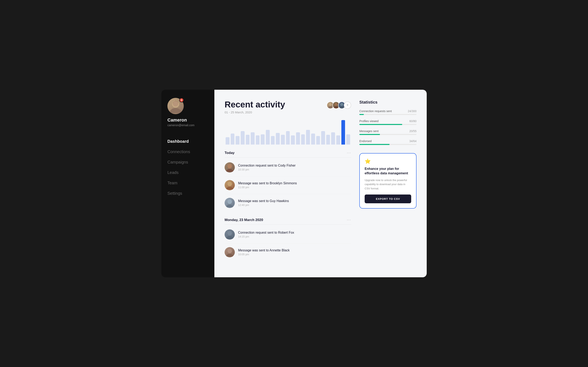 The width and height of the screenshot is (588, 367). Describe the element at coordinates (268, 185) in the screenshot. I see `activity-info-2: Message was sent to Brooklyn Simmons 11:…` at that location.